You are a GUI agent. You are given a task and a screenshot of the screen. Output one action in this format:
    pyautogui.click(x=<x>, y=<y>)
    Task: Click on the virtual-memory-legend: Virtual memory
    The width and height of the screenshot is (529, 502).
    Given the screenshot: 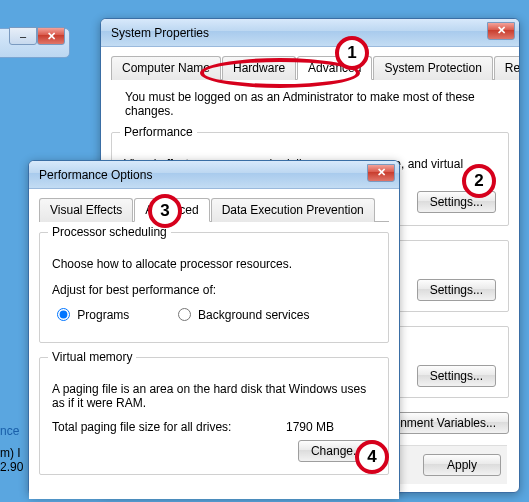 What is the action you would take?
    pyautogui.click(x=92, y=357)
    